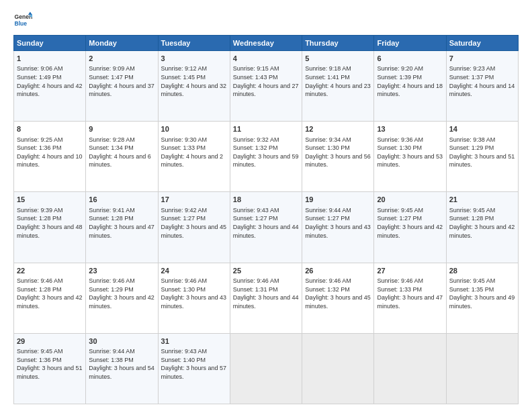 The image size is (532, 411). What do you see at coordinates (194, 271) in the screenshot?
I see `day-number: 24` at bounding box center [194, 271].